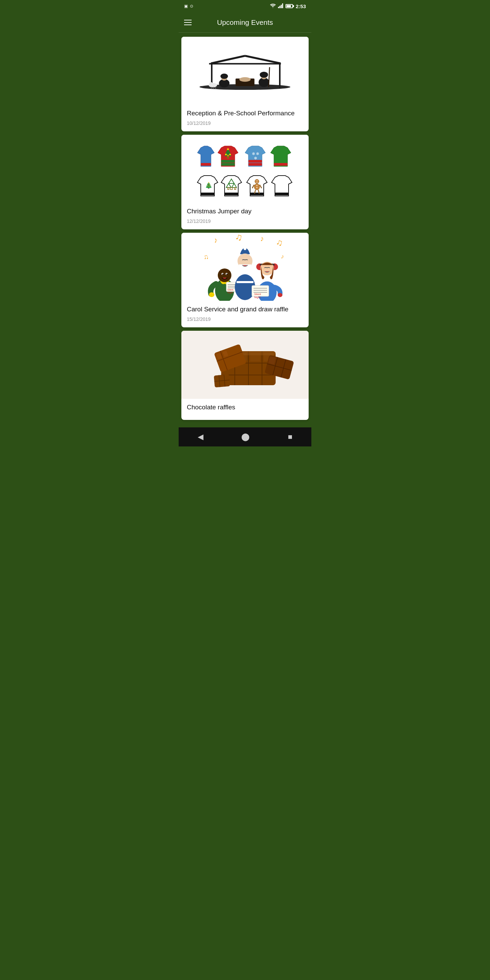  I want to click on navigation-bar: ◀ ⬤ ■, so click(245, 437).